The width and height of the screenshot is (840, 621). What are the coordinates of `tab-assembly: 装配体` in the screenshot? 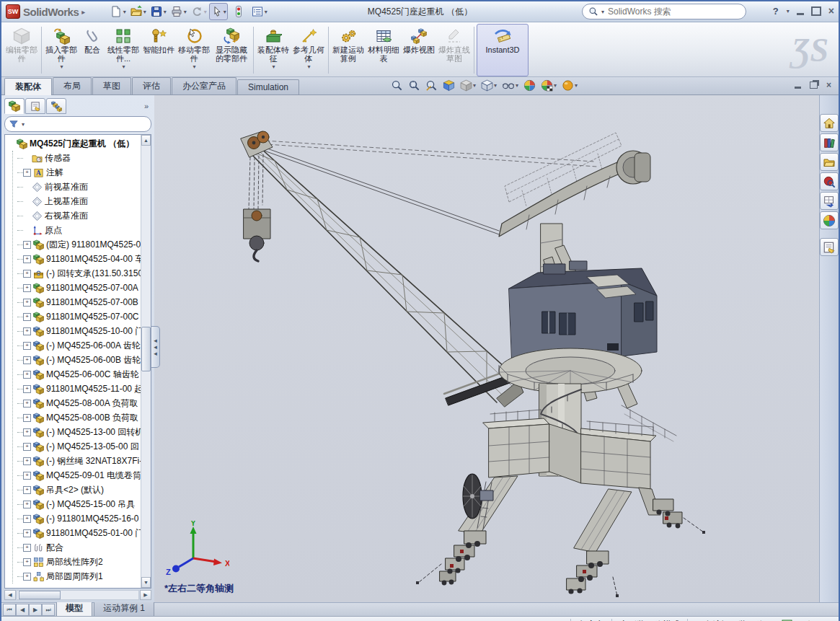 It's located at (28, 87).